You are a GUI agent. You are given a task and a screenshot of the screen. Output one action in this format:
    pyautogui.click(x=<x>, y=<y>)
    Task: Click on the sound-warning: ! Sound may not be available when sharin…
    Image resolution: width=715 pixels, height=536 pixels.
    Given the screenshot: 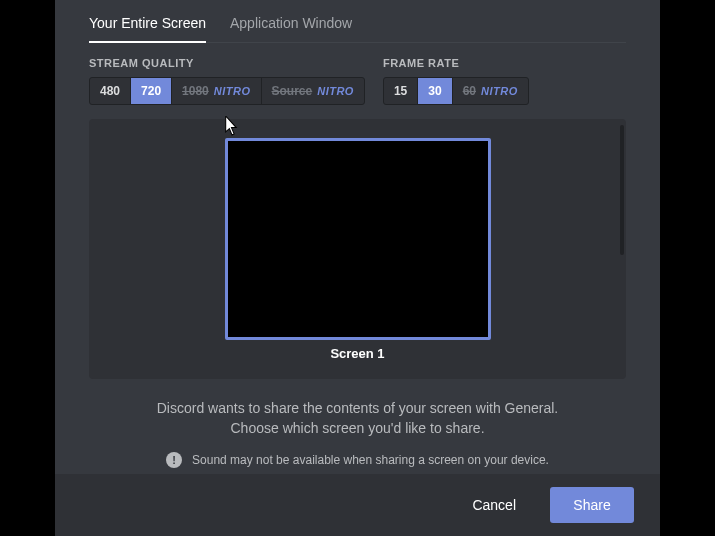 What is the action you would take?
    pyautogui.click(x=358, y=460)
    